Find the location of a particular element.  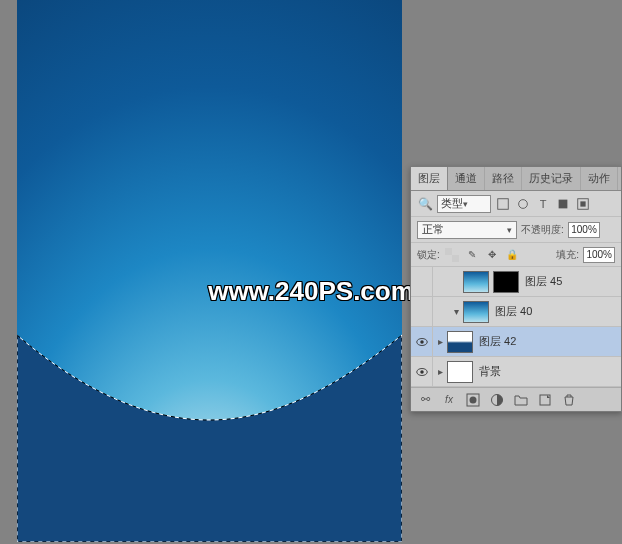

fill-adj-icon is located at coordinates (497, 400).